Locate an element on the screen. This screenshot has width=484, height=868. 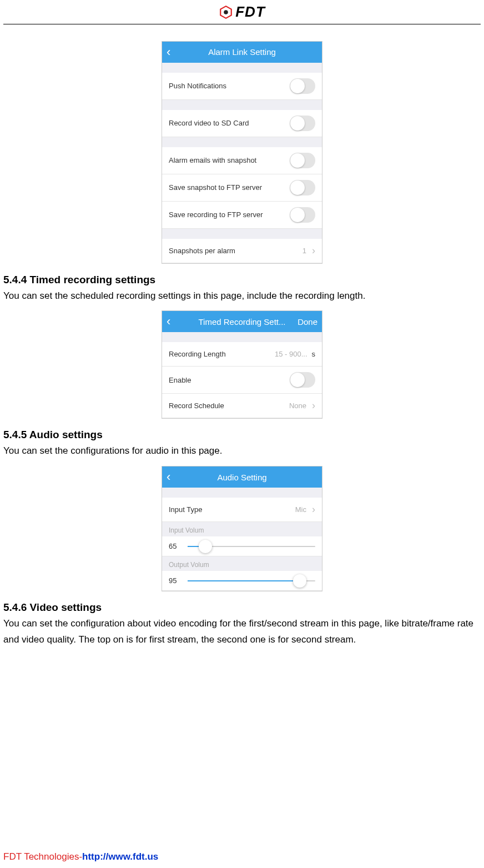
row-value: 1 is located at coordinates (304, 251).